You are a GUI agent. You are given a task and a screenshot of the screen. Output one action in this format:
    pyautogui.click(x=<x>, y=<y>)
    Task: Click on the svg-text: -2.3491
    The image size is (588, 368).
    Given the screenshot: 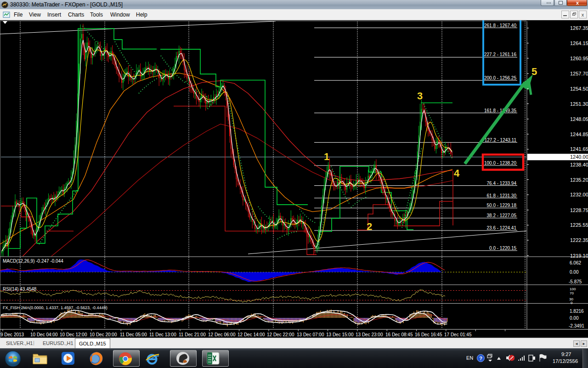 What is the action you would take?
    pyautogui.click(x=577, y=326)
    